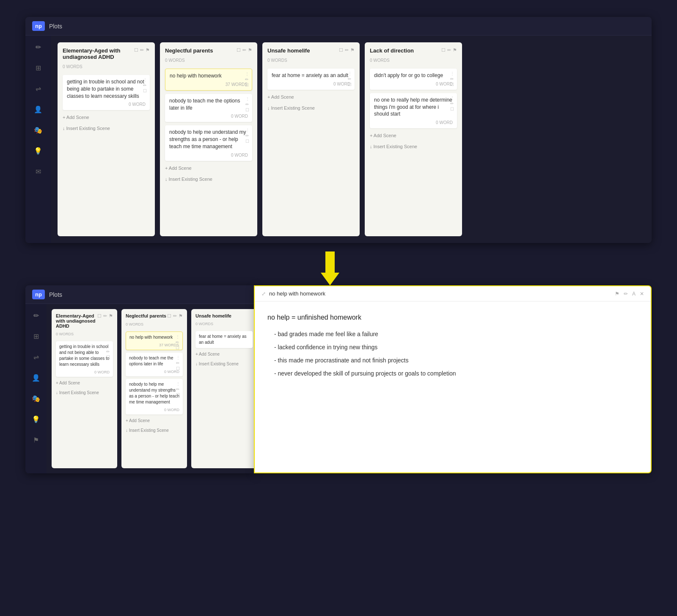  What do you see at coordinates (350, 79) in the screenshot?
I see `card-edit-icon-fear: ✏` at bounding box center [350, 79].